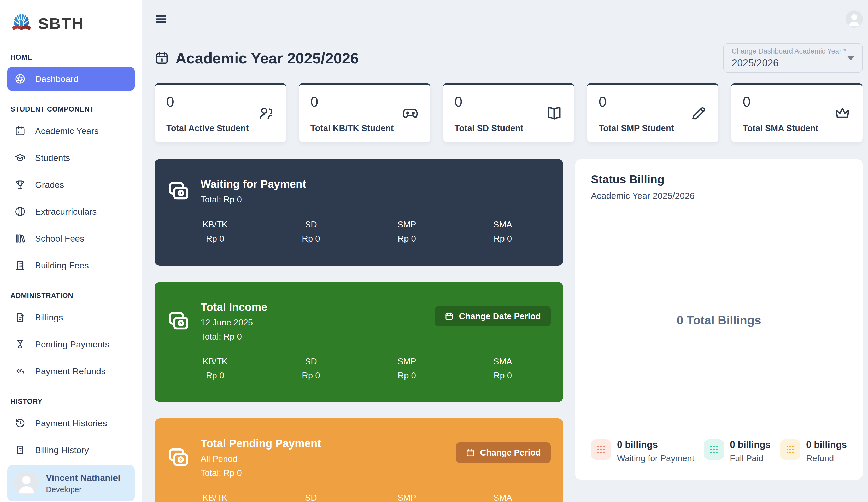 The width and height of the screenshot is (868, 502). Describe the element at coordinates (364, 113) in the screenshot. I see `stat-card-kbtk-student: 0 Total KB/TK Student` at that location.